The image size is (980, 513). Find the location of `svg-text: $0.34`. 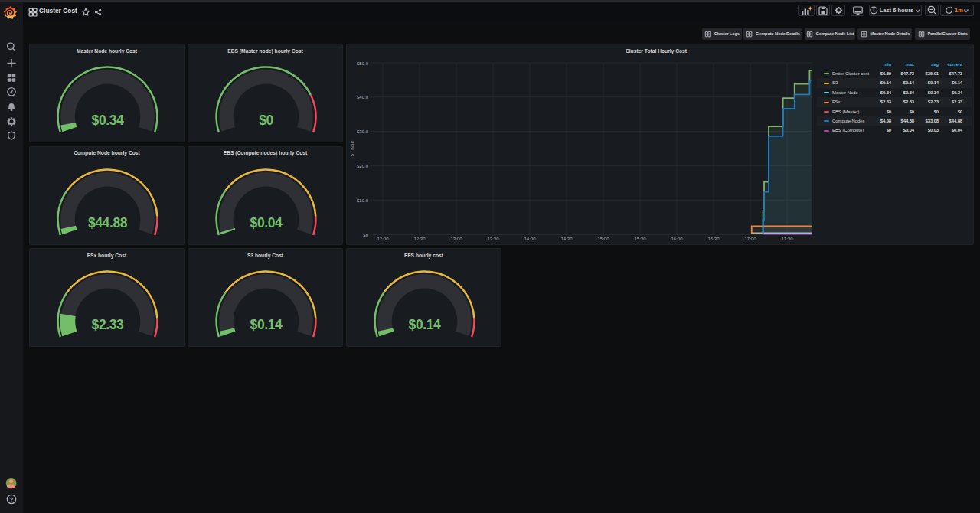

svg-text: $0.34 is located at coordinates (108, 120).